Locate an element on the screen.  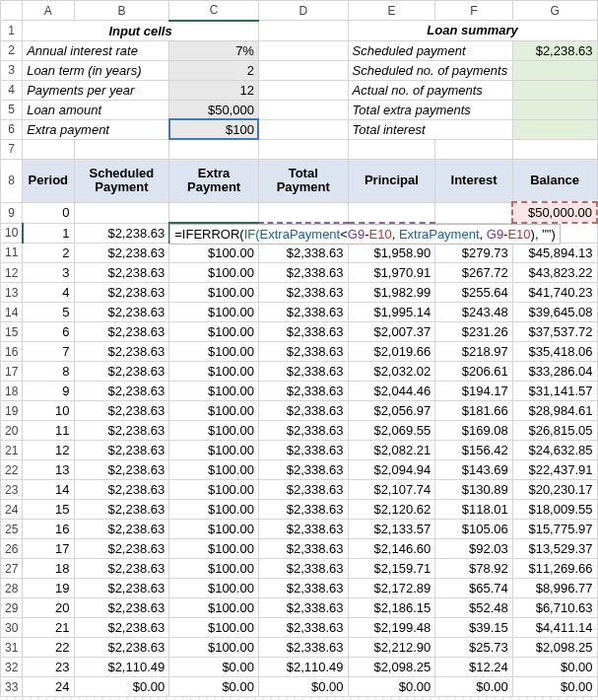
cell-interest: $92.03 is located at coordinates (475, 549).